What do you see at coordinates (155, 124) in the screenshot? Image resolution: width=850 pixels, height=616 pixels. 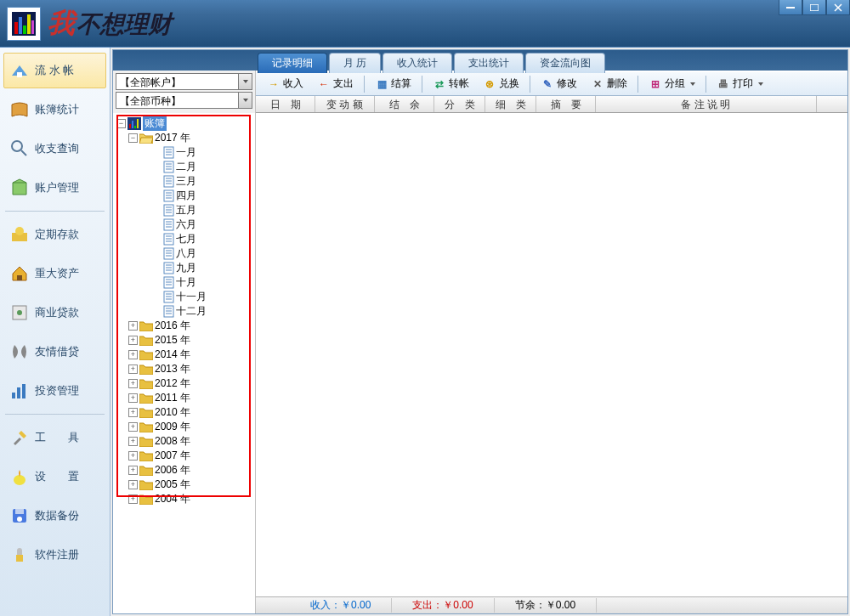 I see `tree-label: 账簿` at bounding box center [155, 124].